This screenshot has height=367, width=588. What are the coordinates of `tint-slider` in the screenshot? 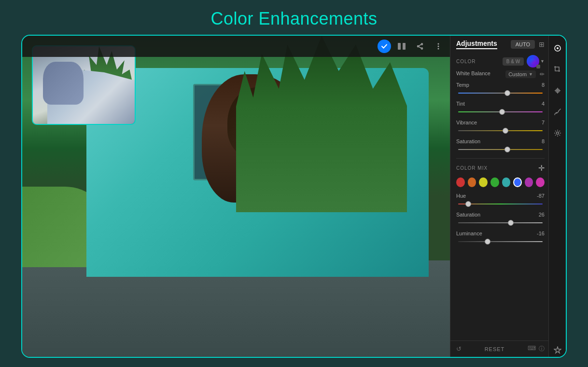 It's located at (500, 112).